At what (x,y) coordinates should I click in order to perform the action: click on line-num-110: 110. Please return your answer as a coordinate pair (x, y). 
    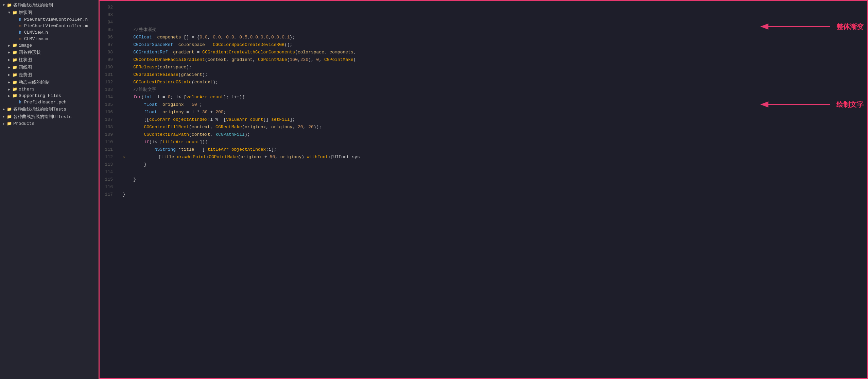
    Looking at the image, I should click on (107, 142).